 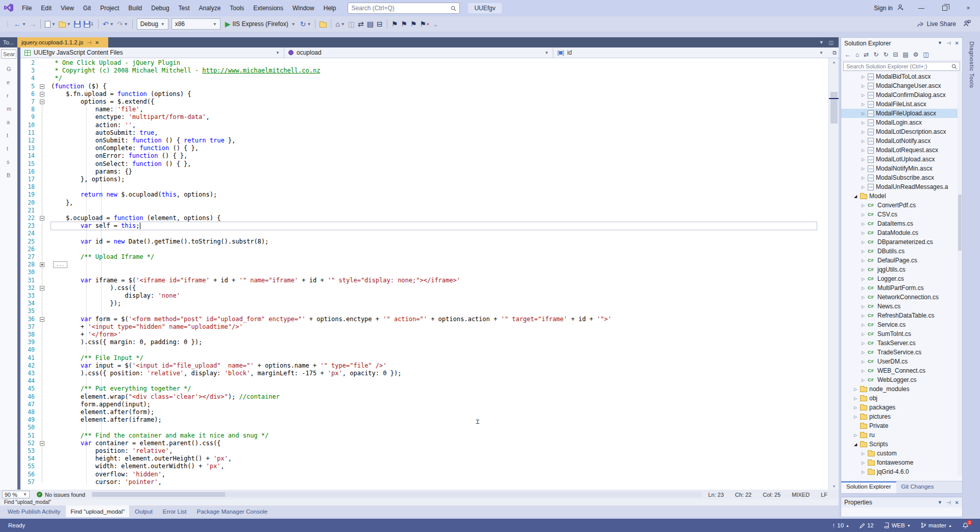 I want to click on code-line: 33 display: 'none', so click(x=425, y=296).